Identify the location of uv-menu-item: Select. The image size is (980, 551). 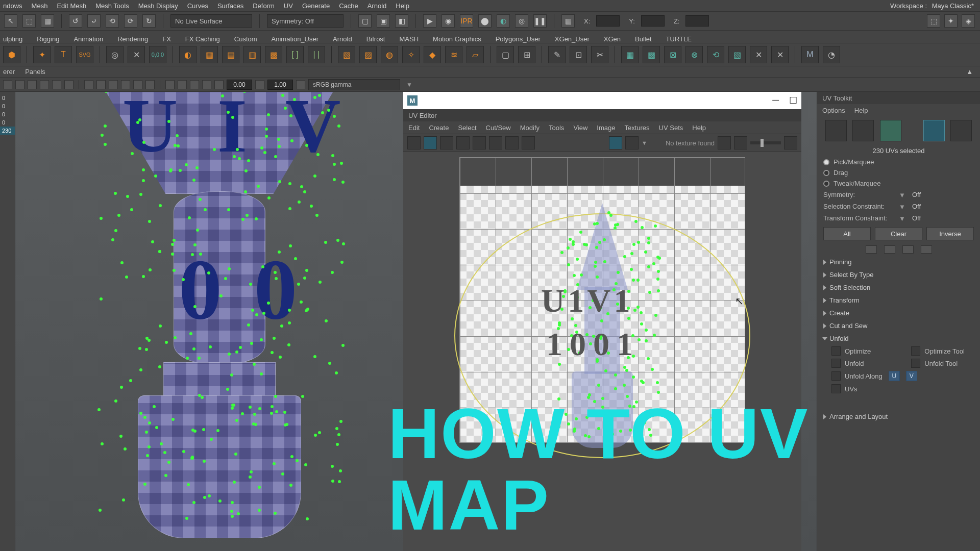
(467, 128).